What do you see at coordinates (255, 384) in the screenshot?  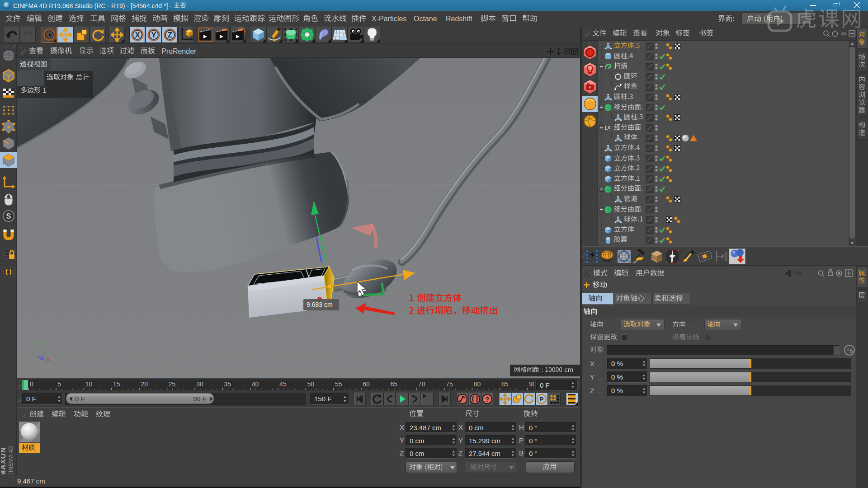 I see `svg-text: 40` at bounding box center [255, 384].